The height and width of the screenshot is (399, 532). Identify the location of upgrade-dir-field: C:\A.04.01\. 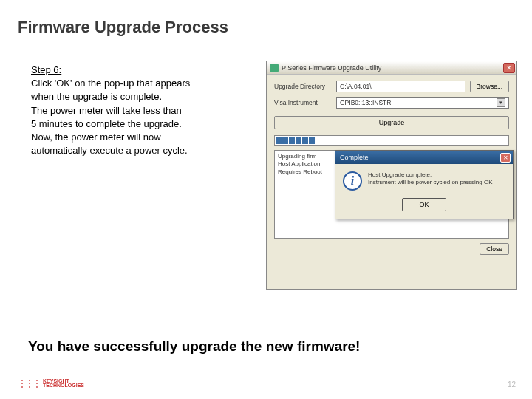
(400, 86).